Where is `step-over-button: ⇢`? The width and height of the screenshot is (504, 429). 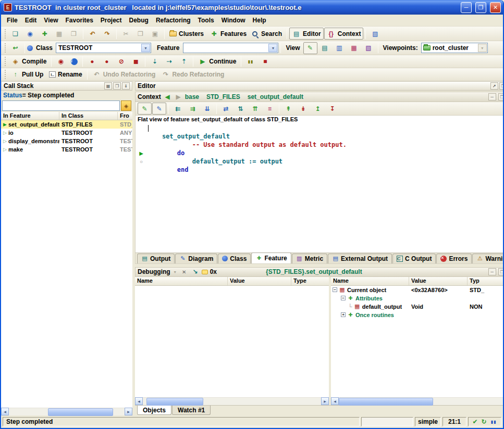
step-over-button: ⇢ is located at coordinates (169, 61).